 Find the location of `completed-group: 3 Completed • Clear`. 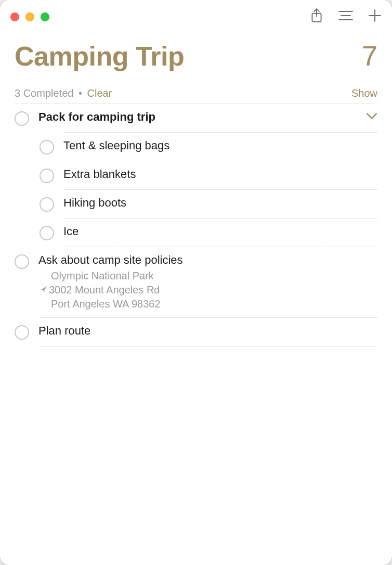

completed-group: 3 Completed • Clear is located at coordinates (63, 94).